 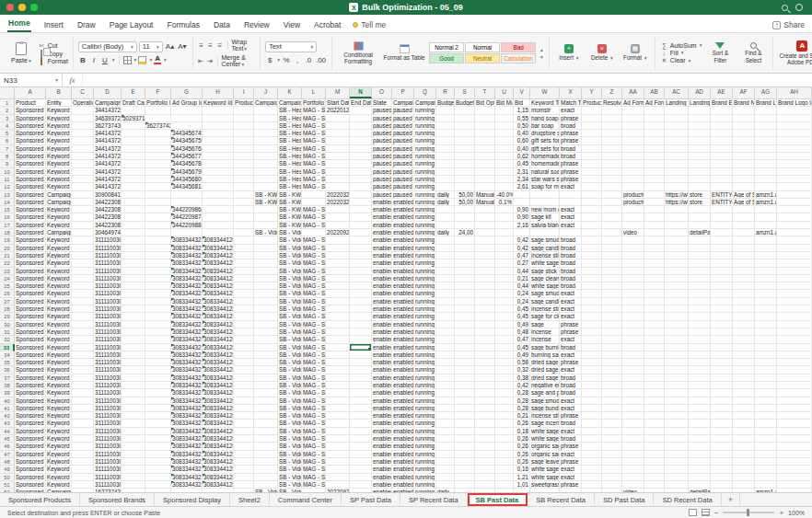 What do you see at coordinates (522, 432) in the screenshot?
I see `cell-V44: 0,18` at bounding box center [522, 432].